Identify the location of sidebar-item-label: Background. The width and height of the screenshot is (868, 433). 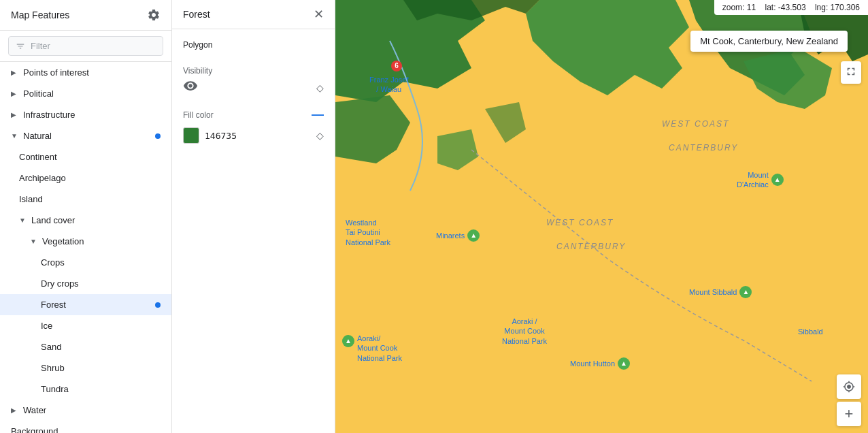
(86, 430).